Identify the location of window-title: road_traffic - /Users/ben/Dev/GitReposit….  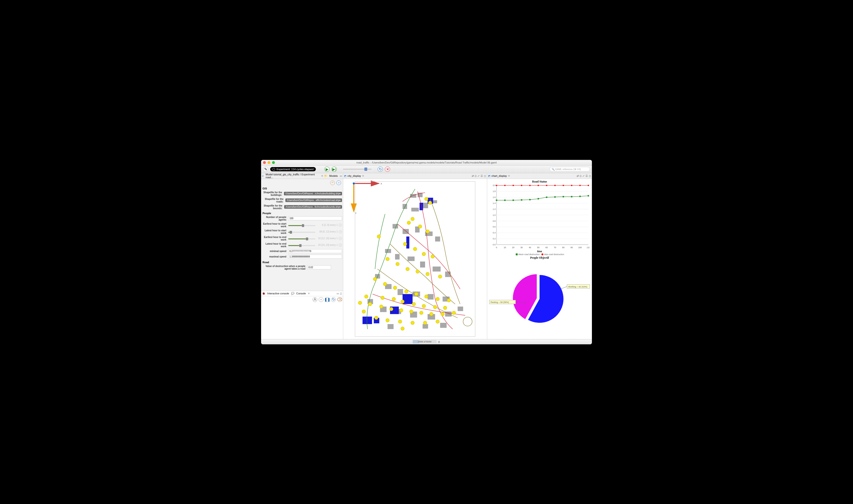
(426, 162).